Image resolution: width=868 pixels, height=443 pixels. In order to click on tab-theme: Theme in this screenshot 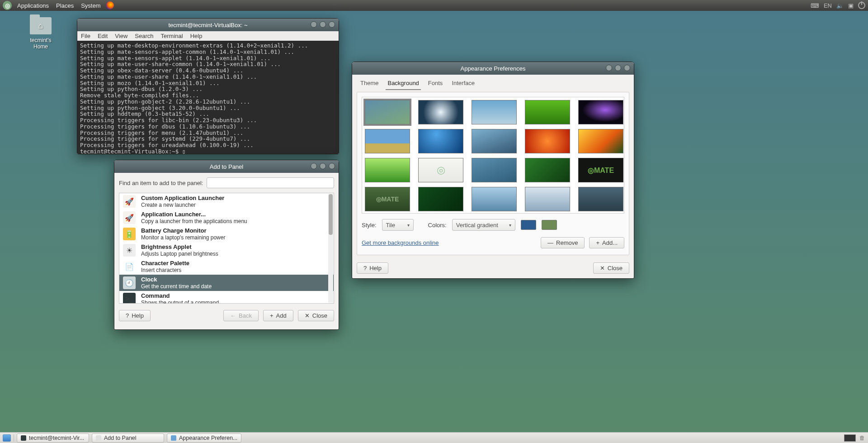, I will do `click(369, 84)`.